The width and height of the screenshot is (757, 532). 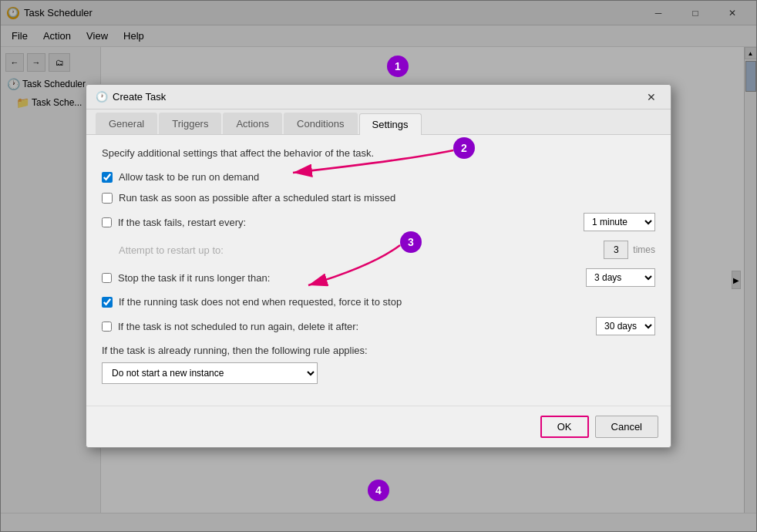 What do you see at coordinates (107, 177) in the screenshot?
I see `allow-on-demand-checkbox` at bounding box center [107, 177].